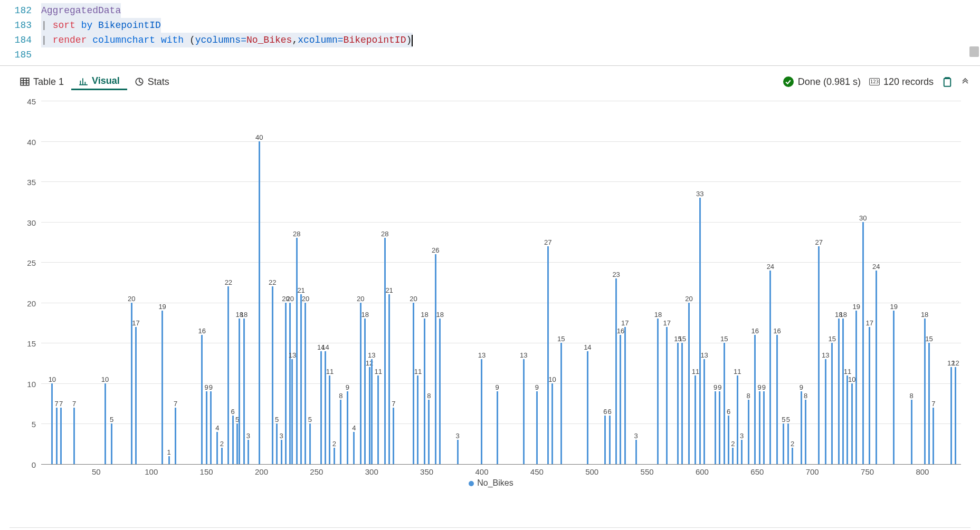 This screenshot has height=530, width=980. What do you see at coordinates (974, 52) in the screenshot?
I see `editor-scrollbar-thumb` at bounding box center [974, 52].